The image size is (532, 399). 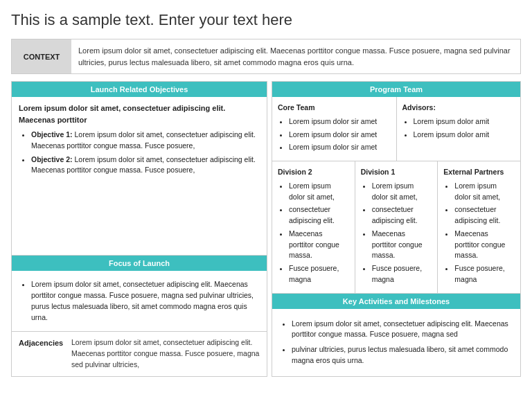 I want to click on adjacencies-row: Adjacencies Lorem ipsum dolor sit amet, …, so click(x=139, y=353).